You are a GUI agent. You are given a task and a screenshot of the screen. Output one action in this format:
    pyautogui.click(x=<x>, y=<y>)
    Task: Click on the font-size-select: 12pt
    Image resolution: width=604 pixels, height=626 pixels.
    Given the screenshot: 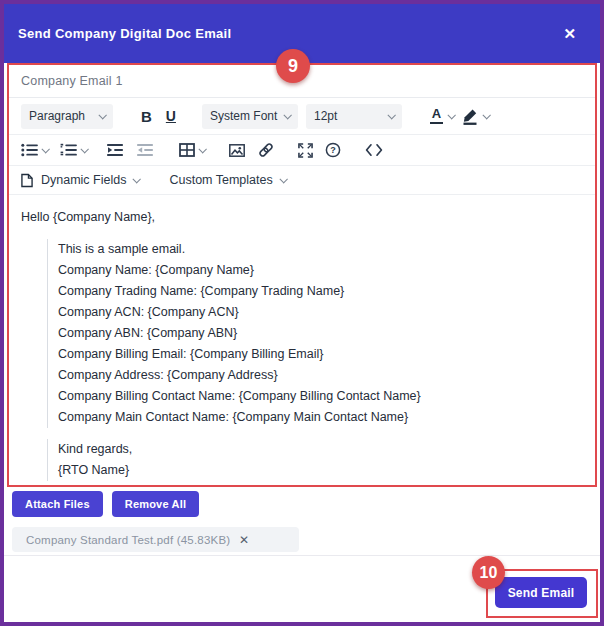 What is the action you would take?
    pyautogui.click(x=354, y=116)
    